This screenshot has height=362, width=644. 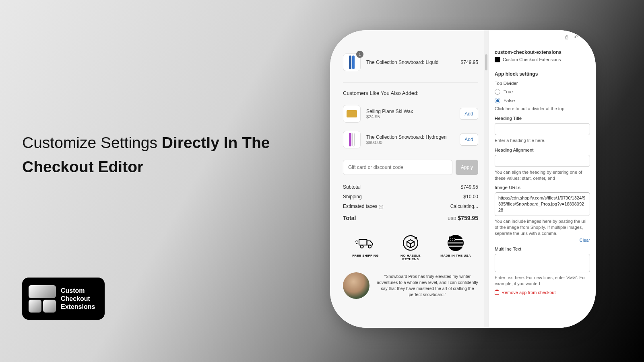 I want to click on product-thumbnail: 1, so click(x=352, y=62).